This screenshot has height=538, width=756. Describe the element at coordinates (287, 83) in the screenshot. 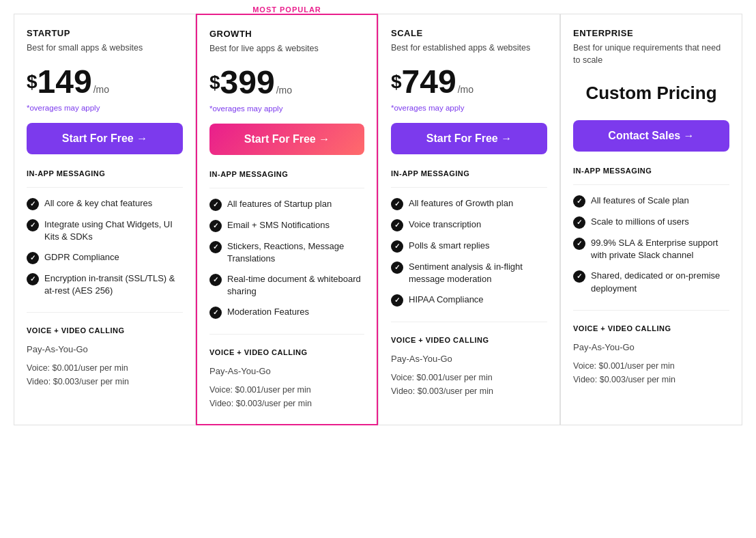

I see `price-block-growth: $399/mo` at that location.